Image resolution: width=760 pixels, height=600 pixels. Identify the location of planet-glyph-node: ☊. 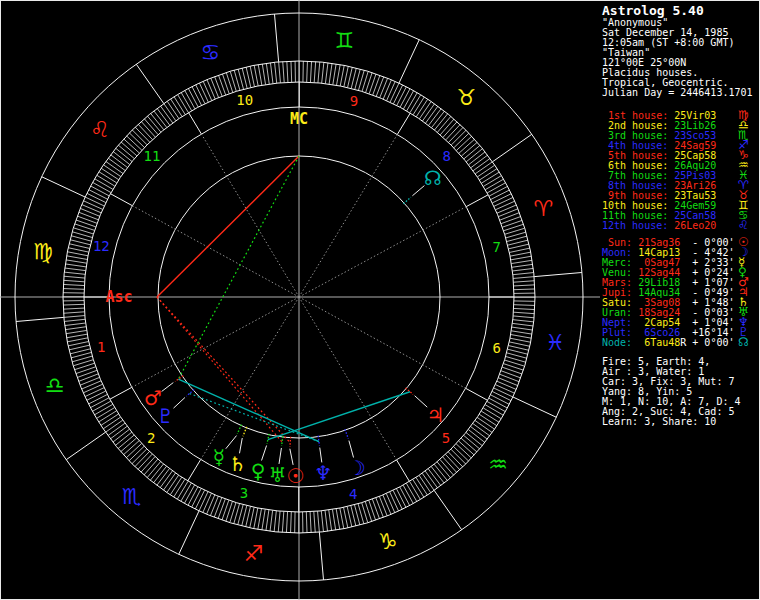
(433, 178).